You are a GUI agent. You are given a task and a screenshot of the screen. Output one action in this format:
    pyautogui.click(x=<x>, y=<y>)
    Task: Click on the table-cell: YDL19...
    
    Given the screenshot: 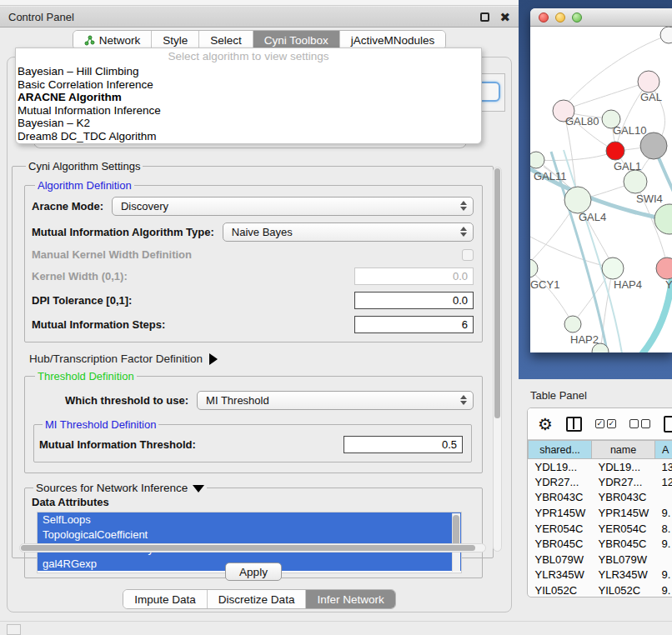 What is the action you would take?
    pyautogui.click(x=624, y=467)
    